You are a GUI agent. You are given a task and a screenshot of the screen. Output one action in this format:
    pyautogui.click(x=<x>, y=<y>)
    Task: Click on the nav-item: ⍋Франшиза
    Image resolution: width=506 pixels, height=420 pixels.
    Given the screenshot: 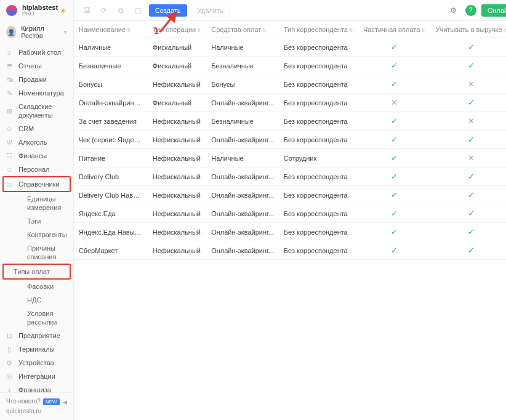 What is the action you would take?
    pyautogui.click(x=37, y=388)
    